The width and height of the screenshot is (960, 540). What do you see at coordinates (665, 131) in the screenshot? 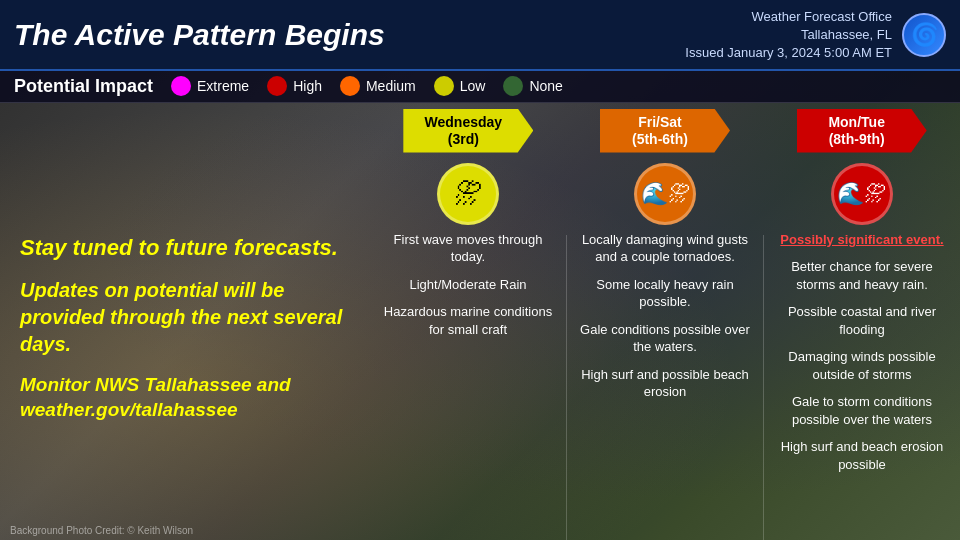
I see `arrow-frisat: Fri/Sat (5th-6th)` at bounding box center [665, 131].